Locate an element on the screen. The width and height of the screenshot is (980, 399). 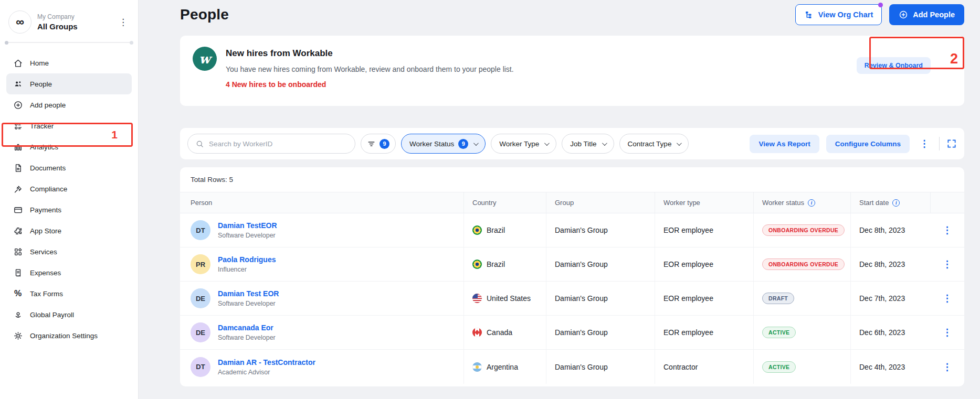
fullscreen-icon is located at coordinates (952, 144).